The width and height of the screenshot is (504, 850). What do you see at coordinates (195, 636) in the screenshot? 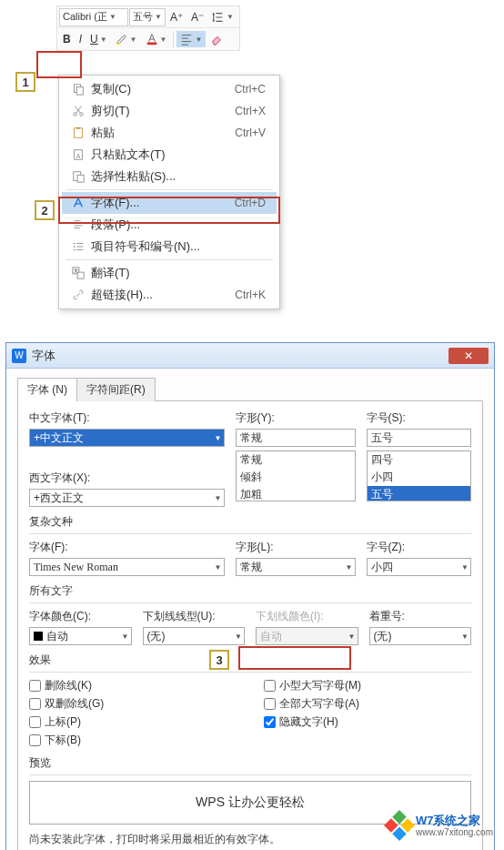
I see `underline-style-combo: (无)▼` at bounding box center [195, 636].